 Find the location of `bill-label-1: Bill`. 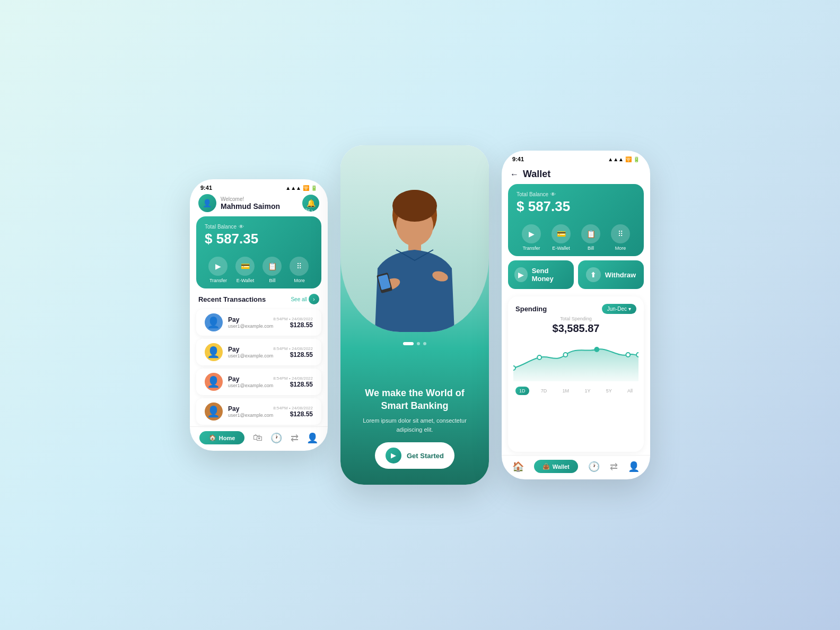

bill-label-1: Bill is located at coordinates (272, 281).